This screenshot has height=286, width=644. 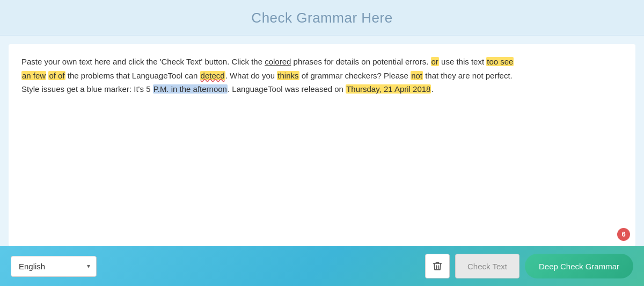 What do you see at coordinates (190, 89) in the screenshot?
I see `highlight-pm-afternoon: P.M. in the afternoon` at bounding box center [190, 89].